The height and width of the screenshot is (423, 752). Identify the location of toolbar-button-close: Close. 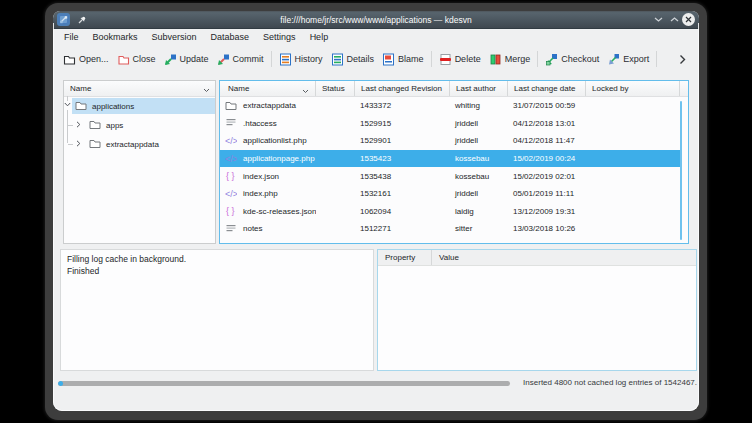
(136, 59).